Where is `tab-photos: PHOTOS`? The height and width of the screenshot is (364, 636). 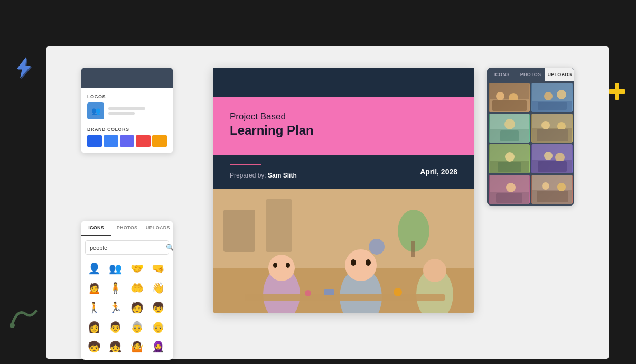
tab-photos: PHOTOS is located at coordinates (127, 228).